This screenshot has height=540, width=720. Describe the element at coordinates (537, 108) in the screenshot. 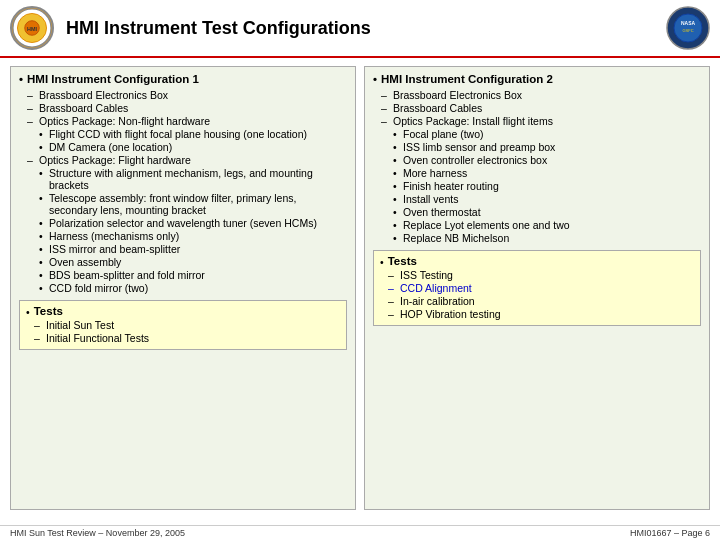

I see `col2-item-1: –Brassboard Cables` at that location.